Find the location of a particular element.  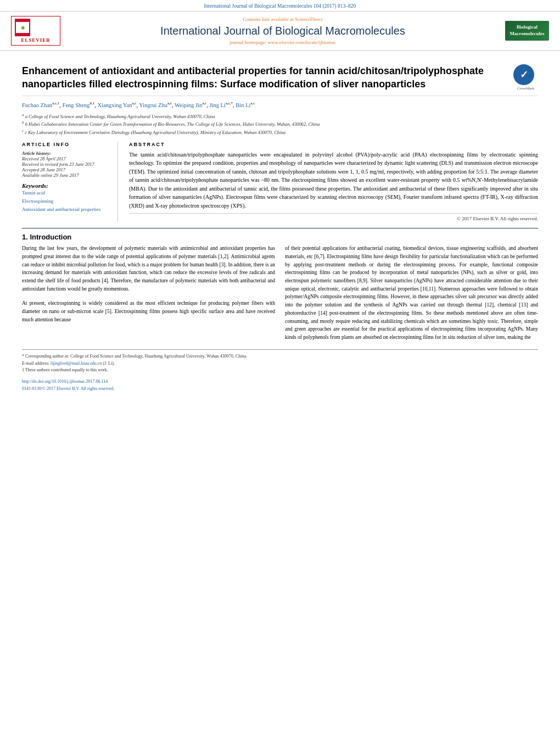

author-xiangxing: Xiangxing Yan is located at coordinates (114, 104).